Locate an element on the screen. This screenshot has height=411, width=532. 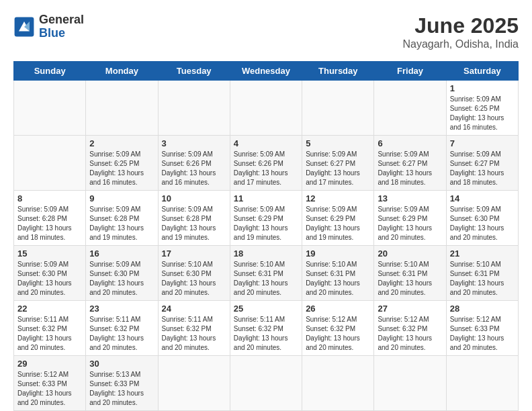
title-block: June 2025 Nayagarh, Odisha, India is located at coordinates (461, 32).